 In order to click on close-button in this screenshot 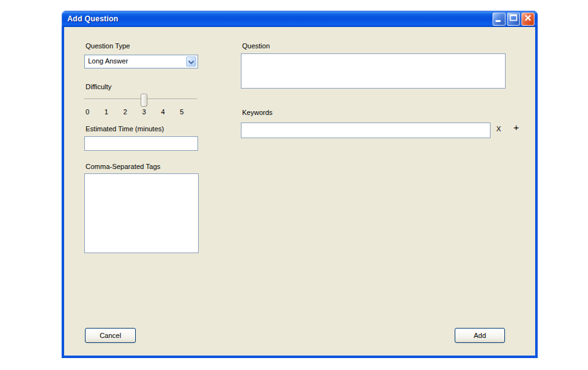, I will do `click(528, 19)`.